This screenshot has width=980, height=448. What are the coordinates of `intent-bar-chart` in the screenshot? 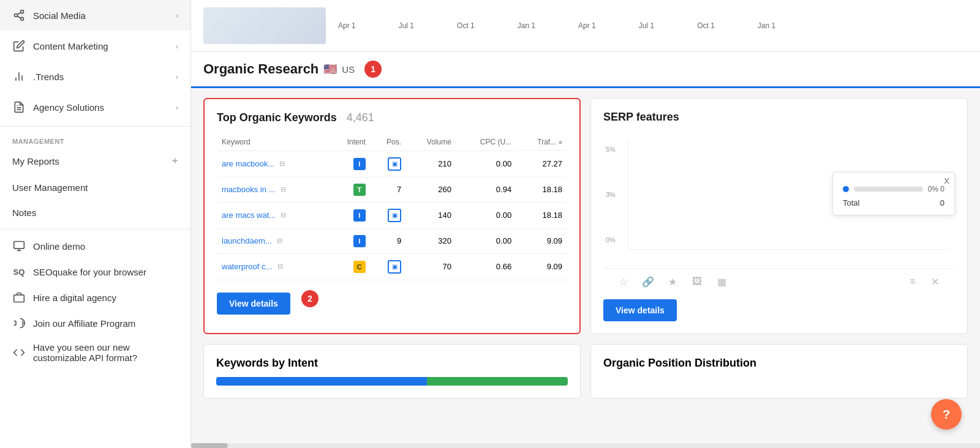 It's located at (392, 381).